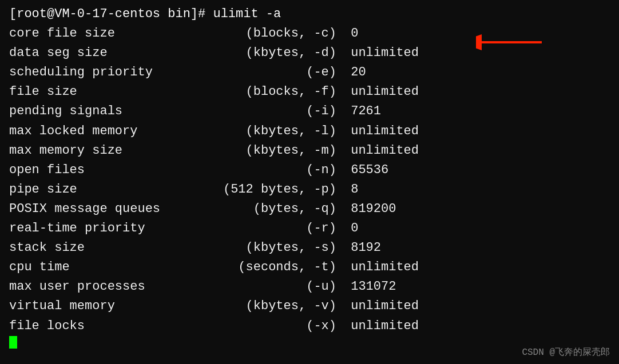 The image size is (619, 364). I want to click on ulimit-row: max memory size(kbytes, -m) unlimited, so click(310, 151).